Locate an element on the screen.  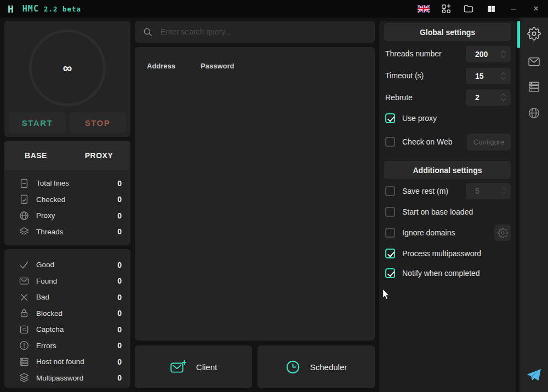
app-logo: H is located at coordinates (11, 9).